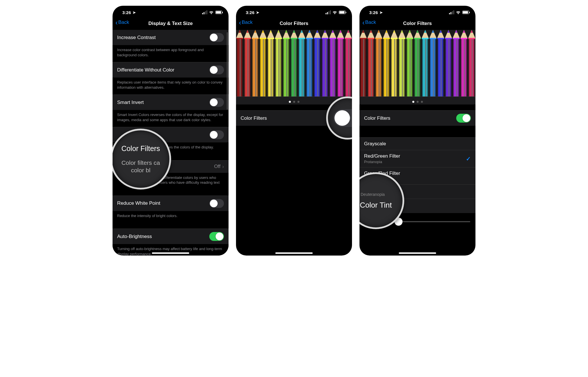 The image size is (588, 377). I want to click on footer-increase-contrast: Increase color contrast between app fore…, so click(171, 53).